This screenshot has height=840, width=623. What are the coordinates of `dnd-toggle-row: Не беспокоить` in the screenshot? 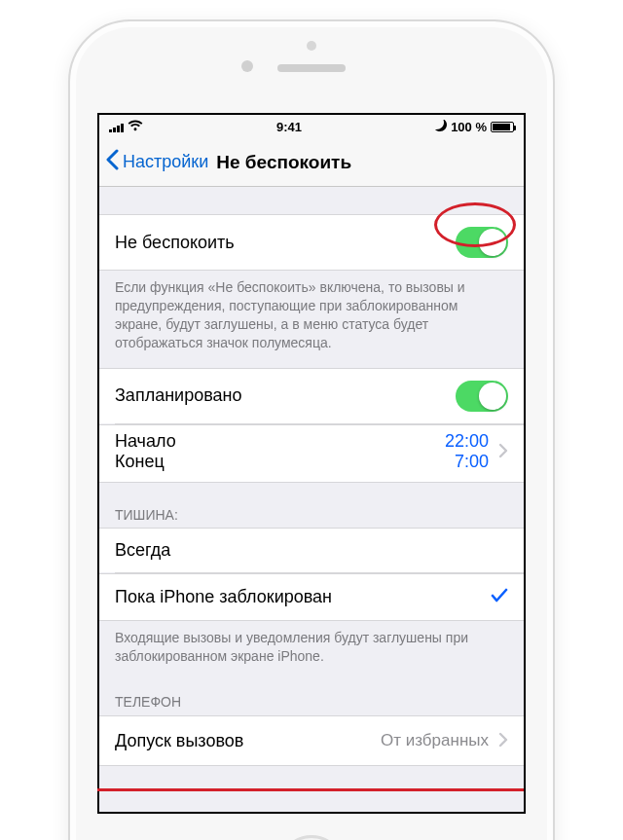 It's located at (312, 242).